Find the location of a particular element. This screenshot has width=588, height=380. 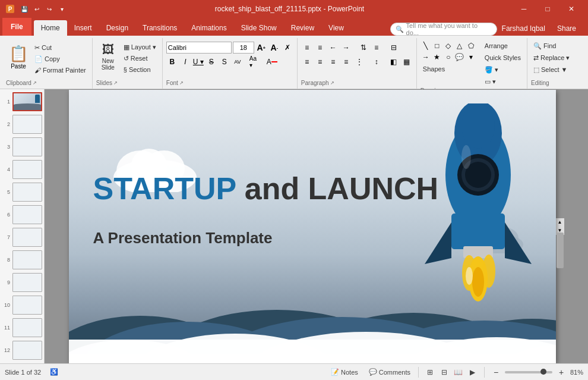

align-left-btn: ≡ is located at coordinates (307, 62).